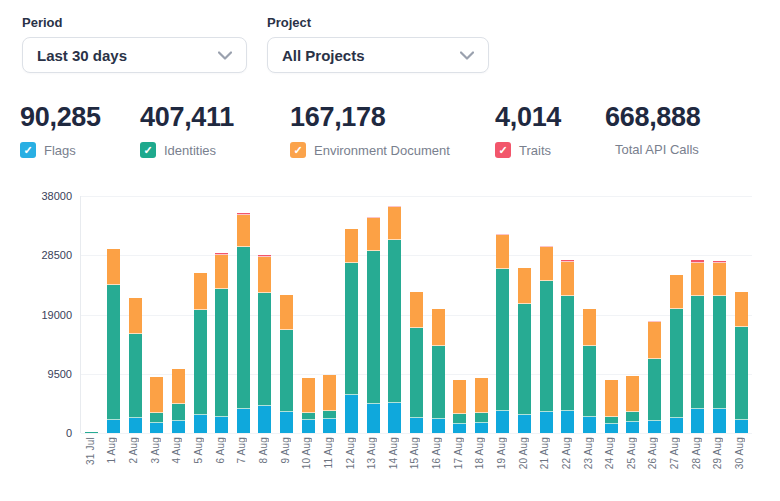  Describe the element at coordinates (148, 150) in the screenshot. I see `identities-checkbox: ✓` at that location.